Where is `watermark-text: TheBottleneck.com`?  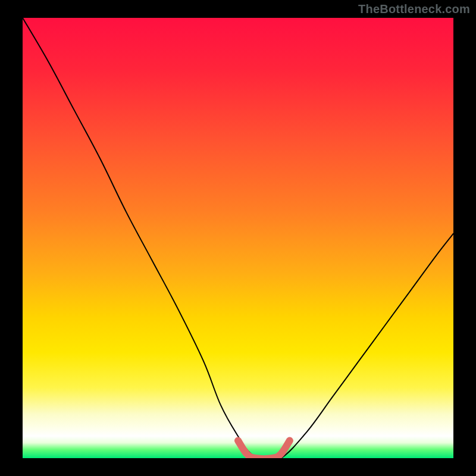
watermark-text: TheBottleneck.com is located at coordinates (414, 10).